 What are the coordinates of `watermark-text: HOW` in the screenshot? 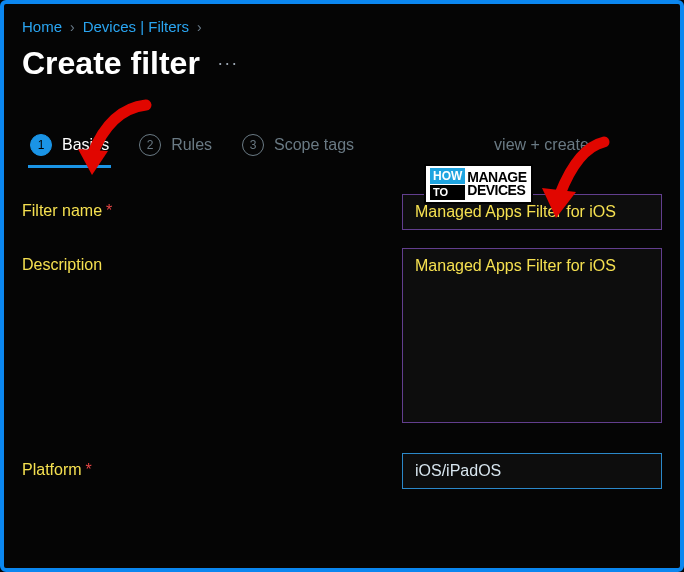 It's located at (448, 176).